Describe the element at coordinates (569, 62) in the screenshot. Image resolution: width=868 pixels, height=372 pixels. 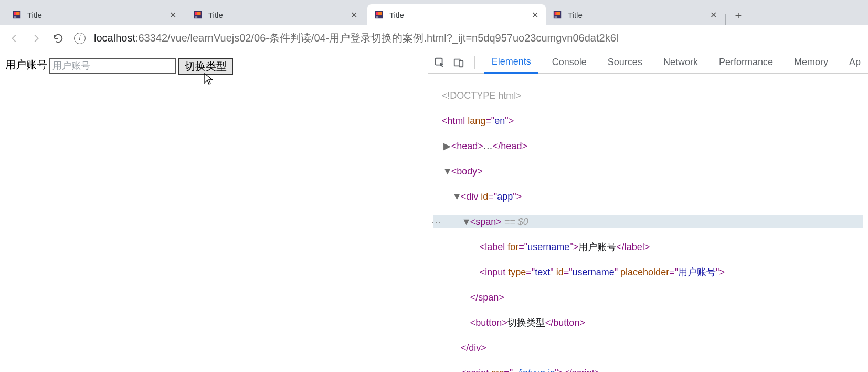
I see `devtools-tab-console: Console` at that location.